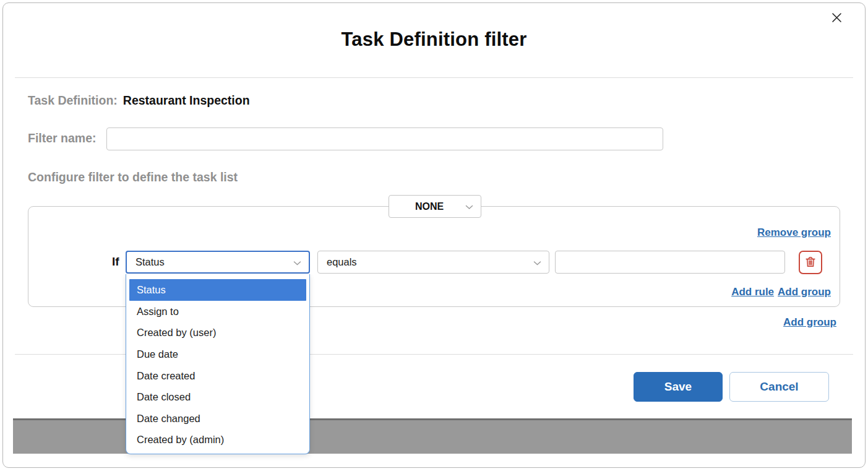  Describe the element at coordinates (836, 19) in the screenshot. I see `close-icon` at that location.